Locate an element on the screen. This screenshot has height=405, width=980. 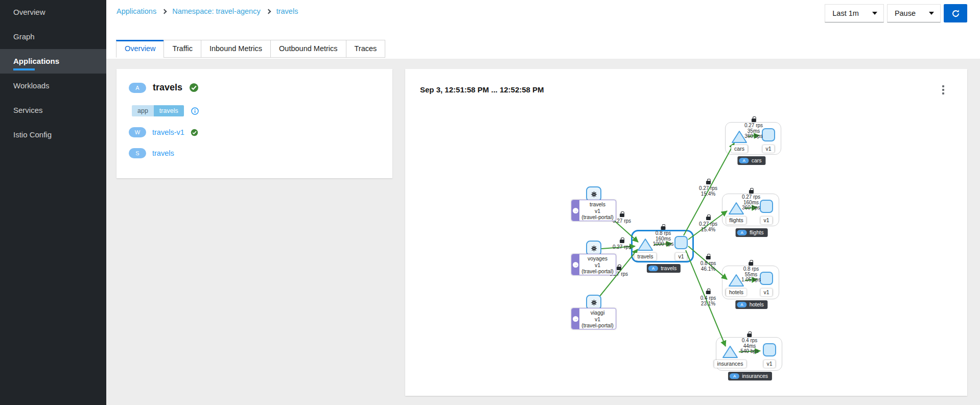
sidebar-item-services: Services is located at coordinates (53, 110).